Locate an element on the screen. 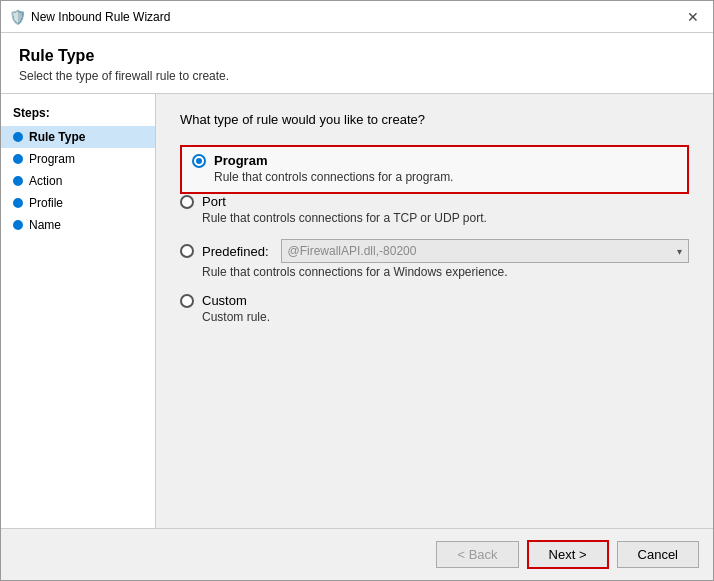  dropdown-arrow-icon: ▾ is located at coordinates (680, 252).